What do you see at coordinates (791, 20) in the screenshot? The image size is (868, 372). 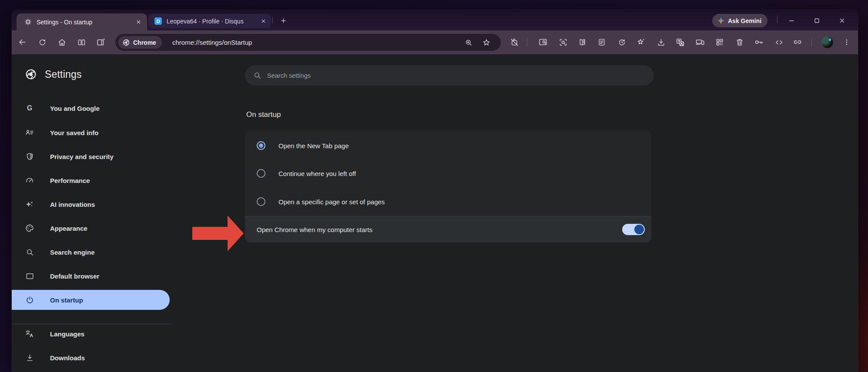 I see `minimize-icon` at bounding box center [791, 20].